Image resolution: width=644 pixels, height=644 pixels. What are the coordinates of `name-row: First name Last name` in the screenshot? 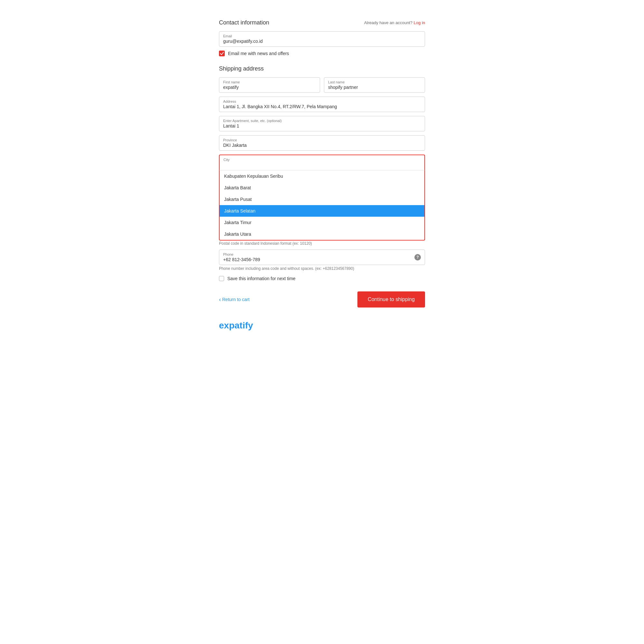 It's located at (322, 85).